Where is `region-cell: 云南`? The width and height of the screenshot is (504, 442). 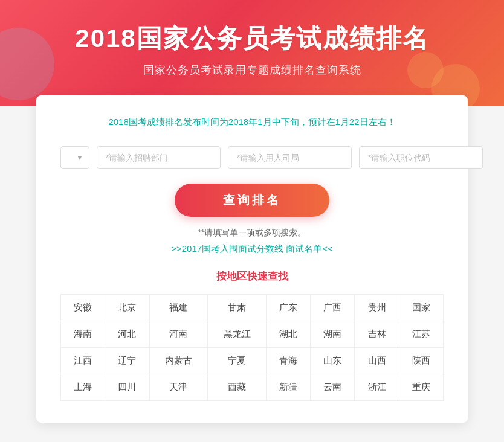
region-cell: 云南 is located at coordinates (332, 388).